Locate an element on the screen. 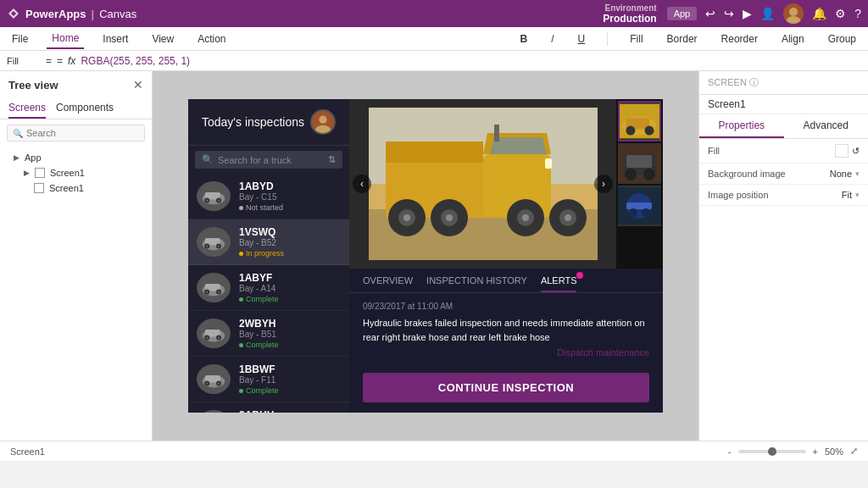 The width and height of the screenshot is (868, 488). menu-home: Home is located at coordinates (65, 39).